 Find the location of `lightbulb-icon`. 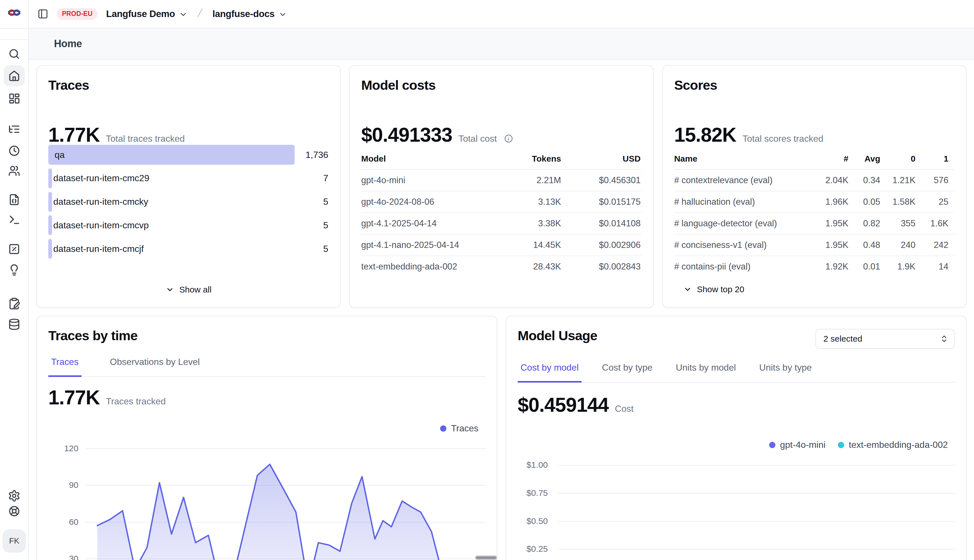

lightbulb-icon is located at coordinates (14, 270).